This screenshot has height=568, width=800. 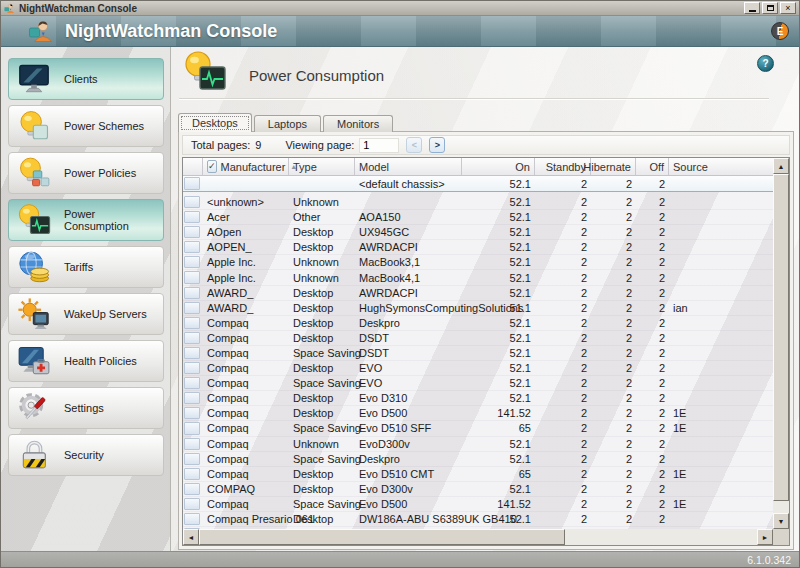 What do you see at coordinates (721, 166) in the screenshot?
I see `column-header-source: Source` at bounding box center [721, 166].